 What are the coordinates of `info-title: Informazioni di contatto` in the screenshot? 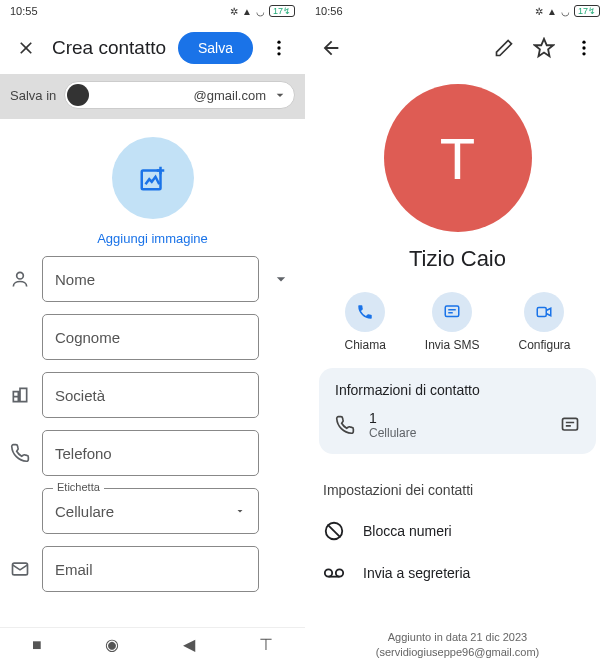 It's located at (458, 390).